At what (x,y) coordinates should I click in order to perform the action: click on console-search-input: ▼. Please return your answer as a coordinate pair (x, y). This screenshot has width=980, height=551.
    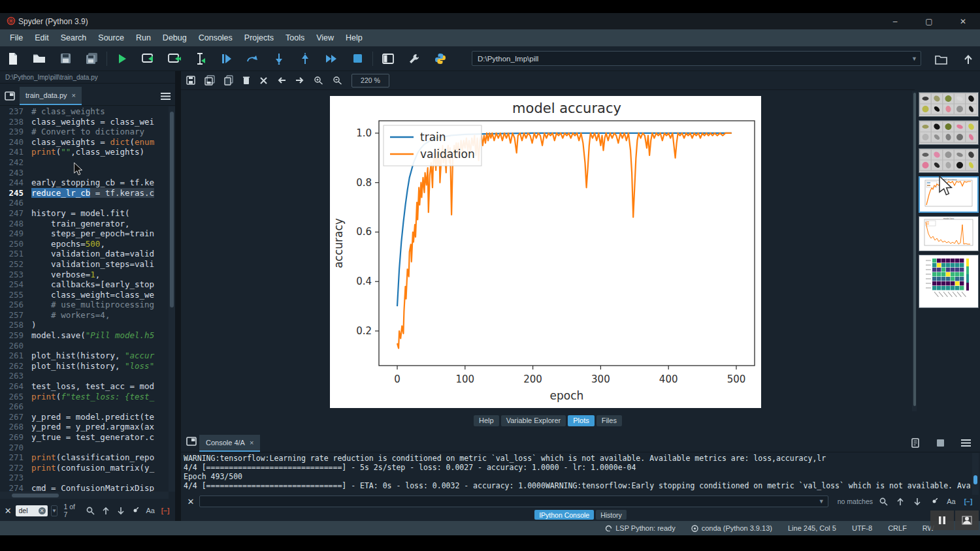
    Looking at the image, I should click on (514, 501).